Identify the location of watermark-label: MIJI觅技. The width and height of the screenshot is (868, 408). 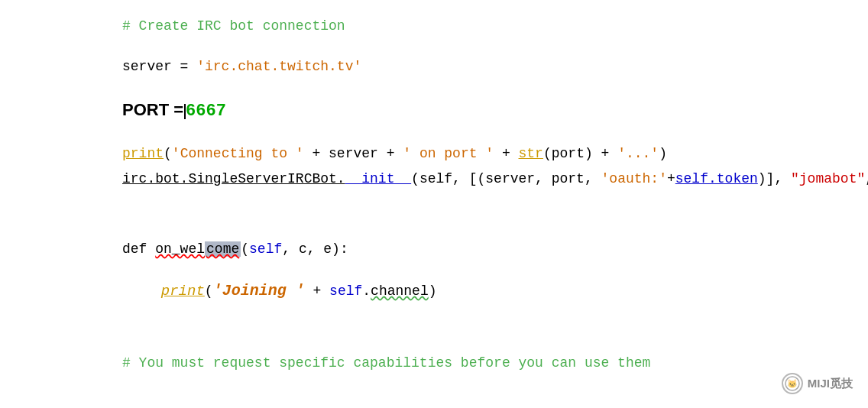
(830, 384).